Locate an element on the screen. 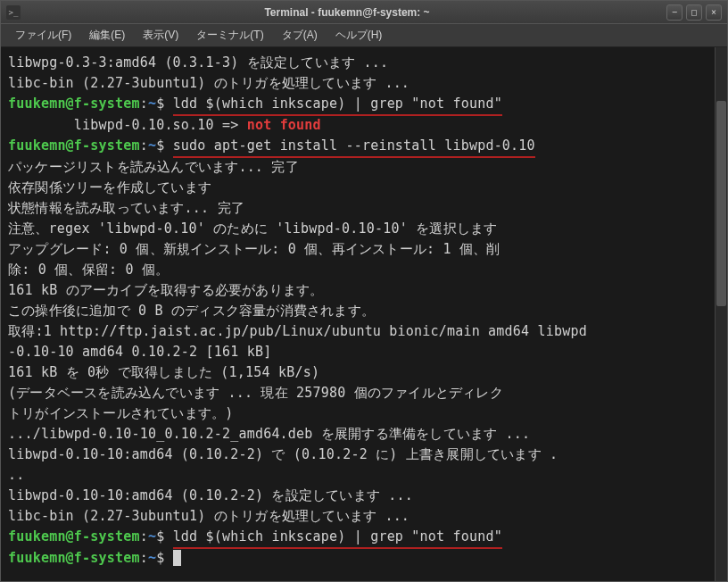 The height and width of the screenshot is (582, 728). output-line: libwpg-0.3-3:amd64 (0.3.1-3) を設定しています ..… is located at coordinates (198, 62).